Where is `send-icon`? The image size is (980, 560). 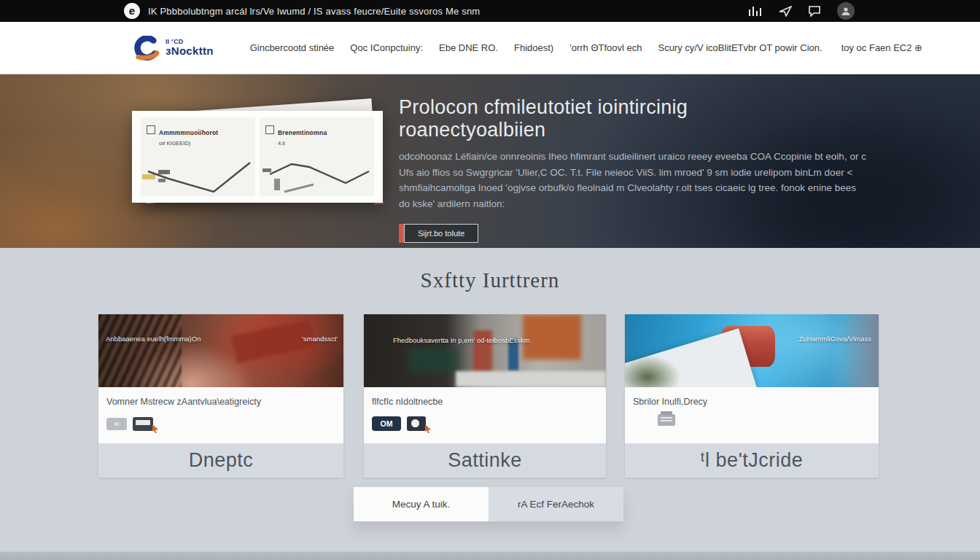 send-icon is located at coordinates (785, 11).